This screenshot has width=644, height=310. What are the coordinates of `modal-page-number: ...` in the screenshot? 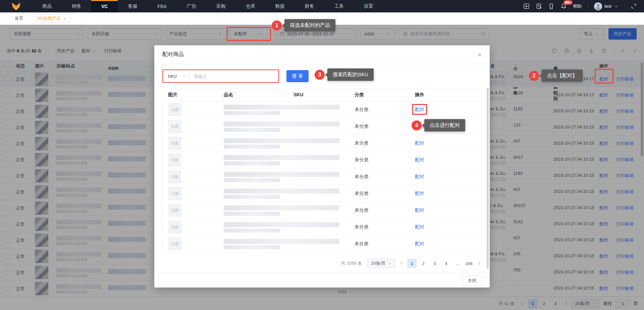 It's located at (458, 263).